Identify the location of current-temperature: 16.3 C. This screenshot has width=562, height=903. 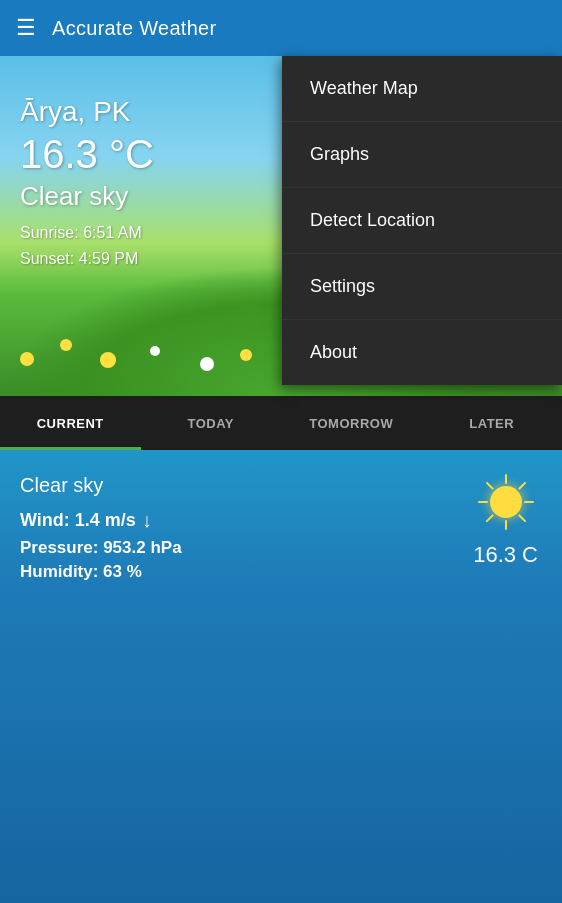
(506, 555).